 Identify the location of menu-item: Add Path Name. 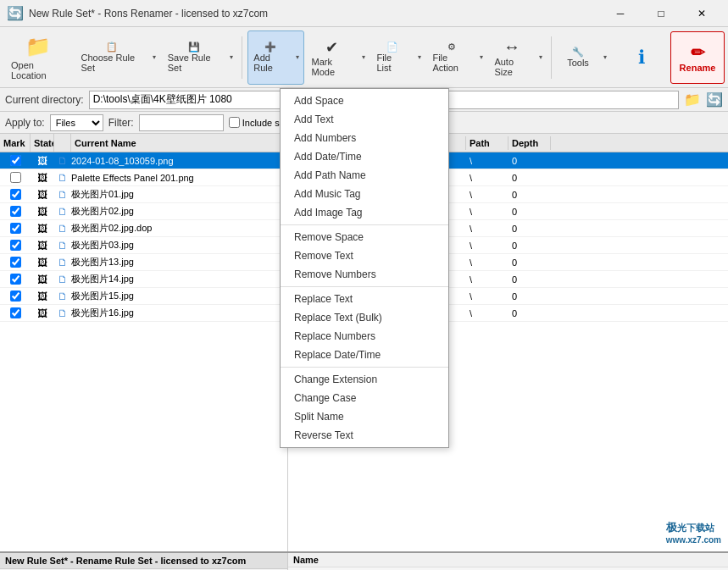
(364, 175).